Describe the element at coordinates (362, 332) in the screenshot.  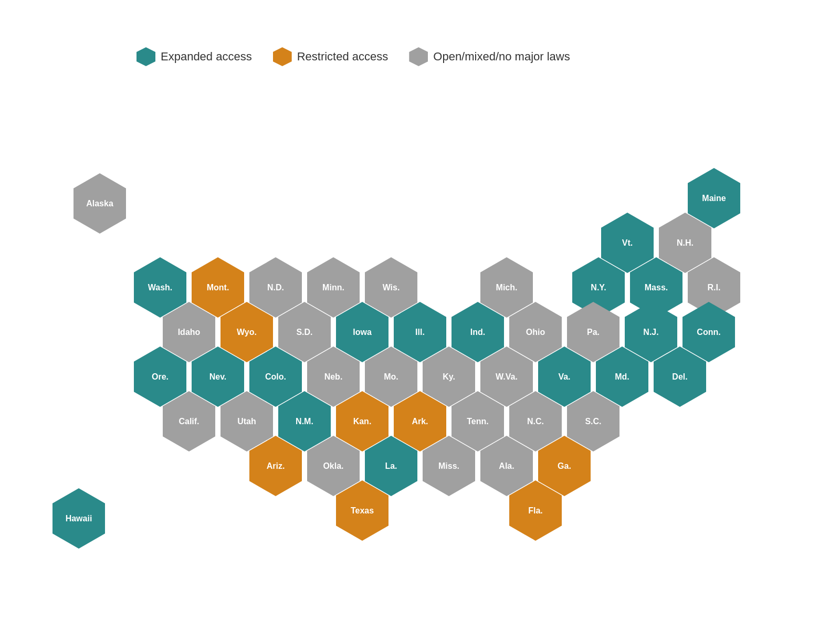
I see `state-label: Iowa` at that location.